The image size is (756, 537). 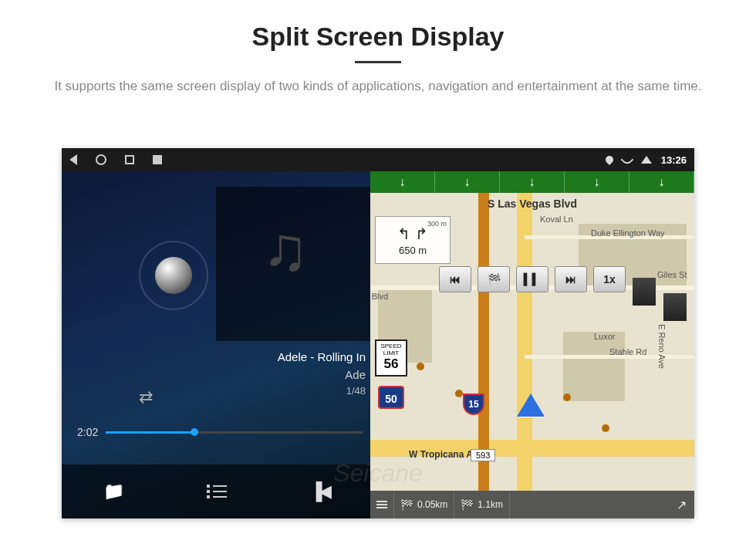 What do you see at coordinates (391, 358) in the screenshot?
I see `speed-limit-sign: SPEED LIMIT 56` at bounding box center [391, 358].